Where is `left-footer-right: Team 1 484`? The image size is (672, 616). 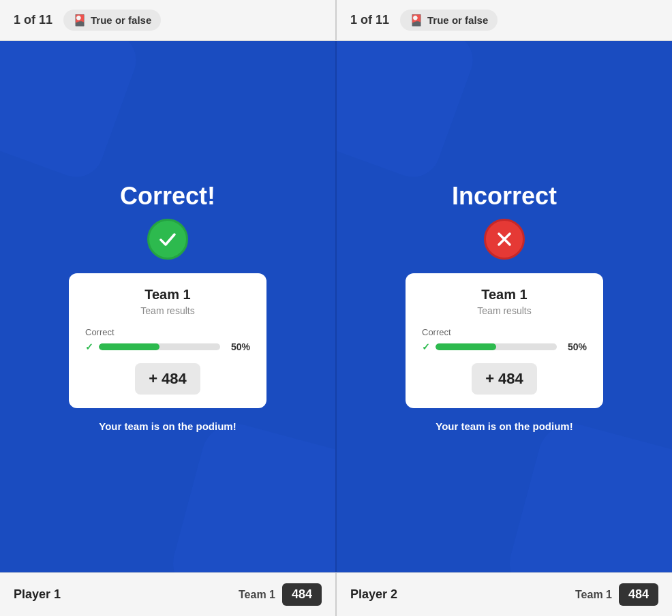 left-footer-right: Team 1 484 is located at coordinates (280, 594).